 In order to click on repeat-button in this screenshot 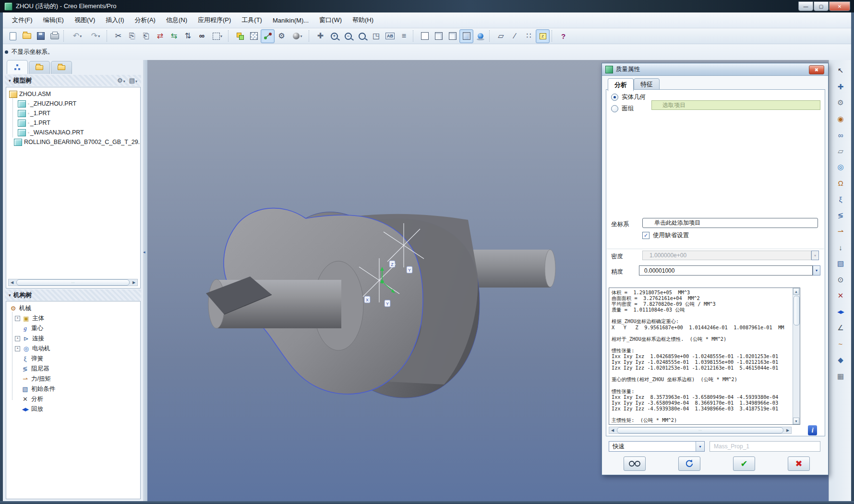, I will do `click(689, 464)`.